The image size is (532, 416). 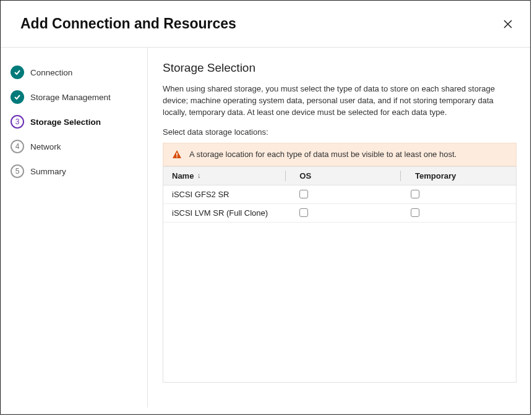 I want to click on sort-down-icon: ↓, so click(x=199, y=176).